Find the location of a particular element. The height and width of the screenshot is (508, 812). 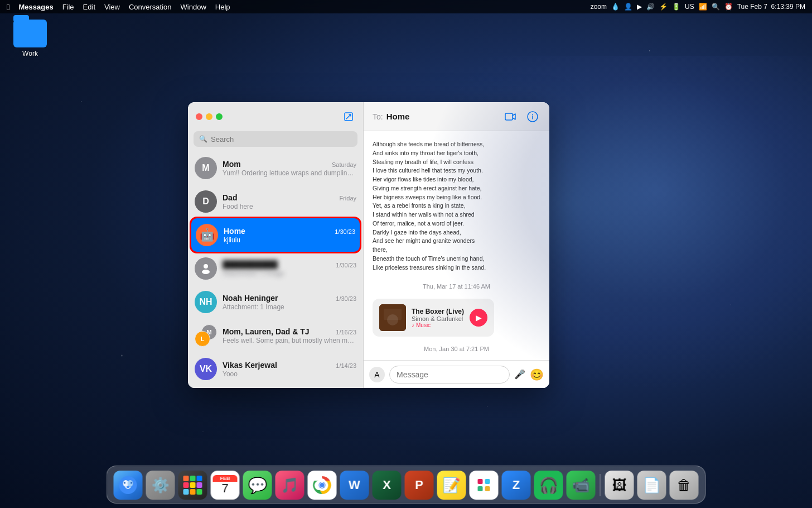

conv-name-mom: Mom is located at coordinates (232, 164).